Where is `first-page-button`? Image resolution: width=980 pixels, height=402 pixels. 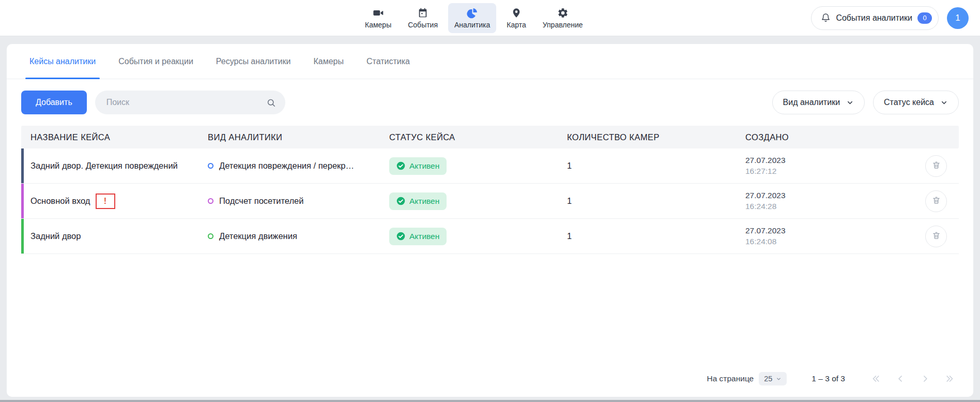
first-page-button is located at coordinates (876, 379).